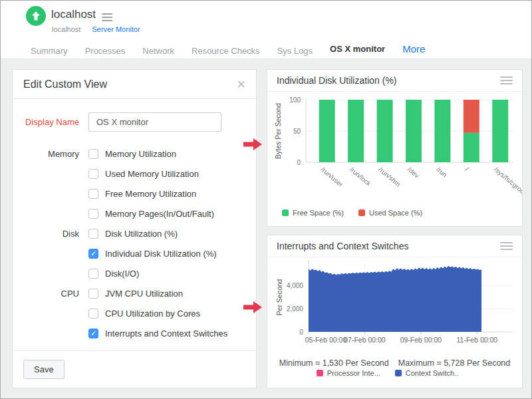 This screenshot has height=399, width=532. Describe the element at coordinates (422, 340) in the screenshot. I see `svg-text: 09-Feb 00:00` at that location.